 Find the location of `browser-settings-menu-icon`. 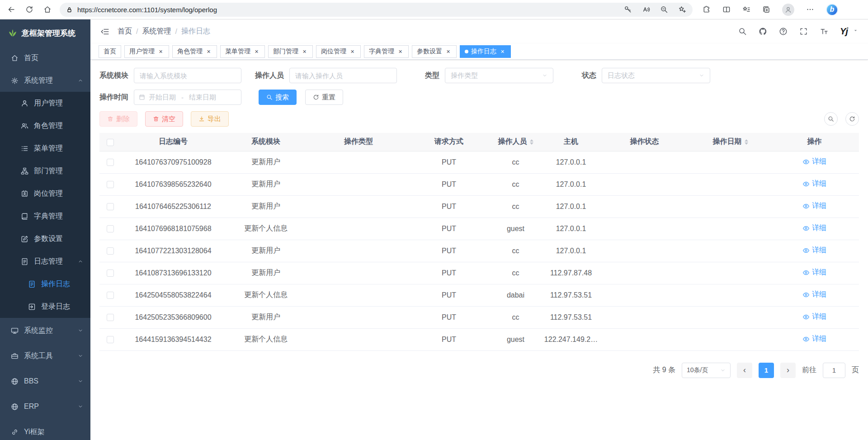

browser-settings-menu-icon is located at coordinates (810, 9).